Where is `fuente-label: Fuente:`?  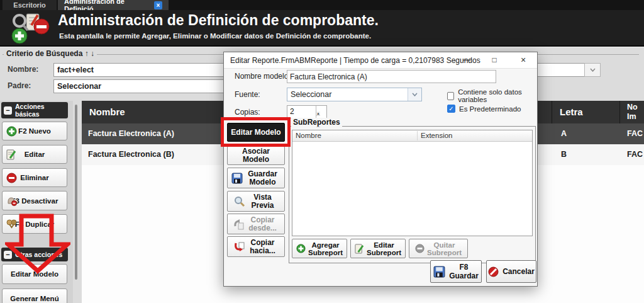
fuente-label: Fuente: is located at coordinates (248, 94).